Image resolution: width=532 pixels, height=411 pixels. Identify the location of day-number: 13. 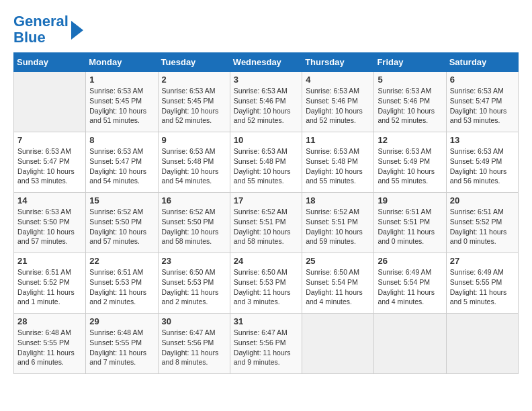
(482, 140).